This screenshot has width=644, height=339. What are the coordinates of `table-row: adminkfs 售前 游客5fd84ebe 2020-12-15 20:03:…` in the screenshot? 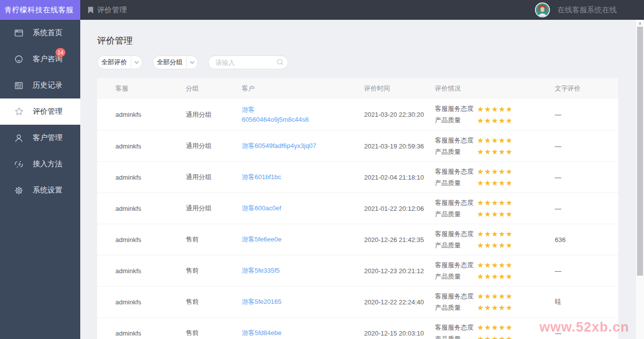 It's located at (358, 328).